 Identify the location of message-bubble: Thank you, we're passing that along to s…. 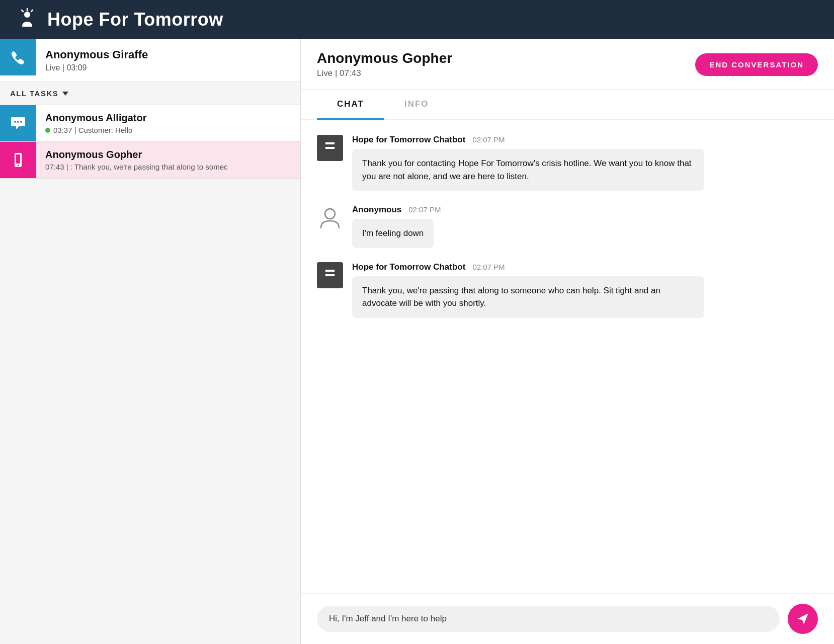
(528, 297).